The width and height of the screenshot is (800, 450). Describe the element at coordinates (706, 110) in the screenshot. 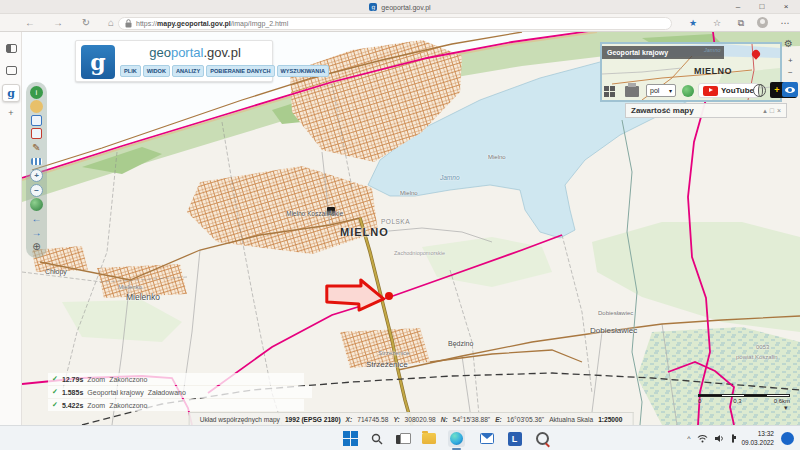

I see `map-content-panel-header: Zawartość mapy ▴ □ ×` at that location.